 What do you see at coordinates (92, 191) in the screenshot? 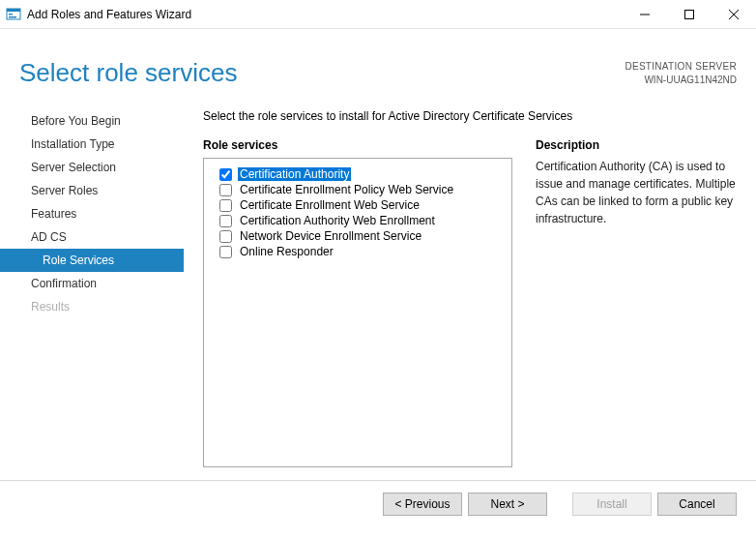
I see `nav-step-server-roles: Server Roles` at bounding box center [92, 191].